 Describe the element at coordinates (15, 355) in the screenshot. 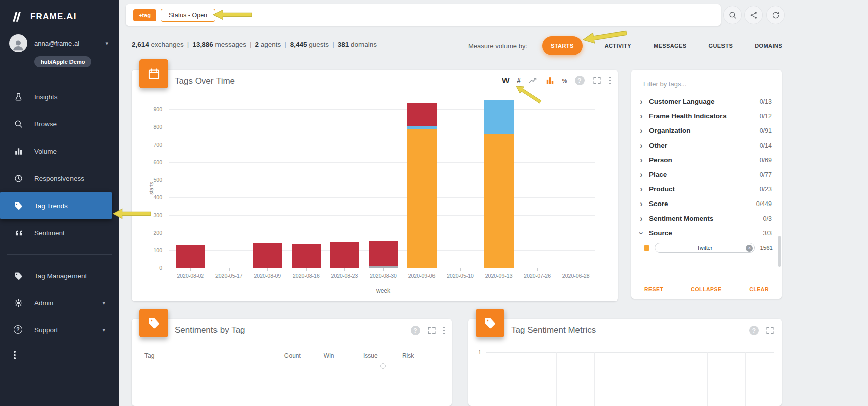

I see `more-menu-icon` at that location.